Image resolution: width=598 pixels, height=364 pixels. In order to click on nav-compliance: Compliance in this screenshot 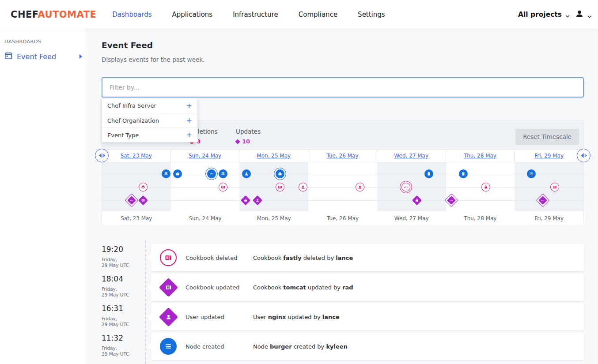, I will do `click(318, 15)`.